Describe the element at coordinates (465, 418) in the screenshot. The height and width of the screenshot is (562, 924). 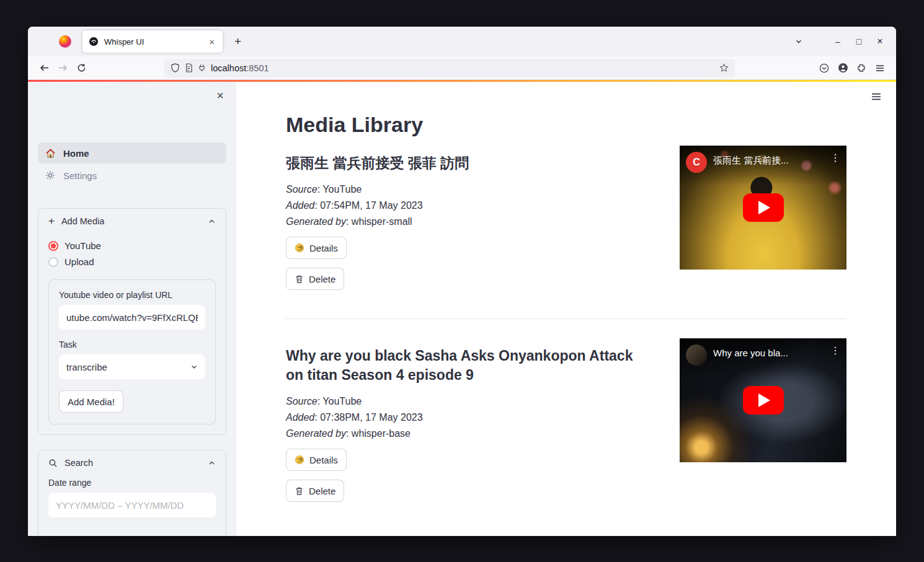
I see `media-added: Added: 07:38PM, 17 May 2023` at that location.